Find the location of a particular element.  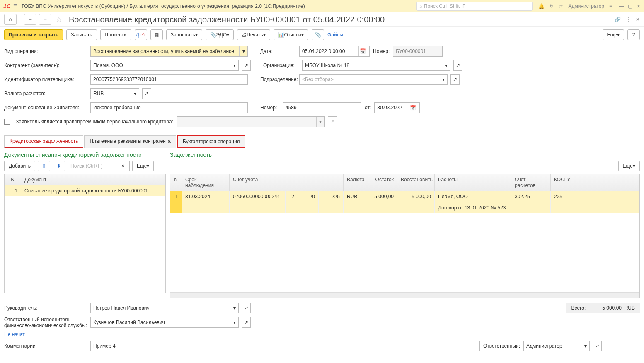

user-label: Администратор is located at coordinates (586, 6).